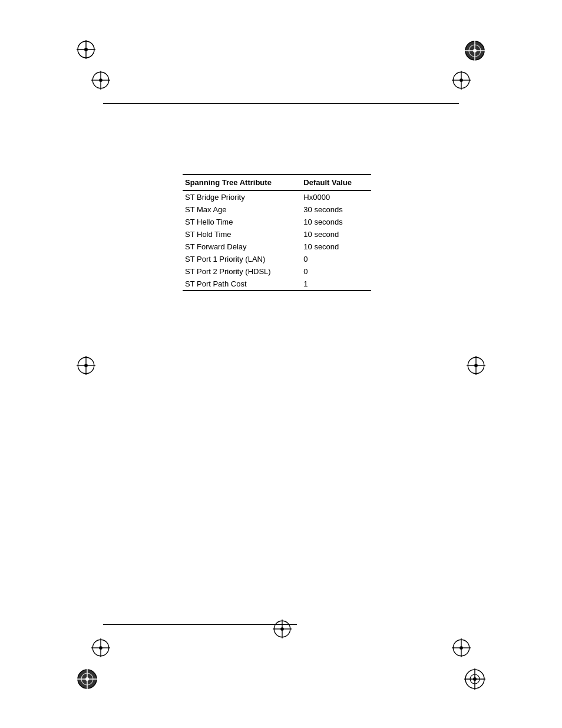 Image resolution: width=562 pixels, height=728 pixels. Describe the element at coordinates (277, 210) in the screenshot. I see `table-row: ST Max Age30 seconds` at that location.